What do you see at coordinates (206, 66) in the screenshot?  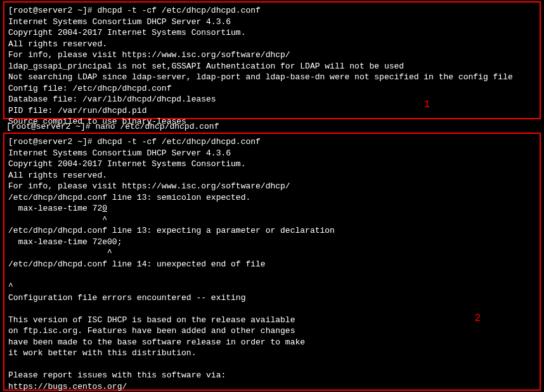 I see `terminal-line: ldap_gssapi_principal is not set,GSSAPI …` at bounding box center [206, 66].